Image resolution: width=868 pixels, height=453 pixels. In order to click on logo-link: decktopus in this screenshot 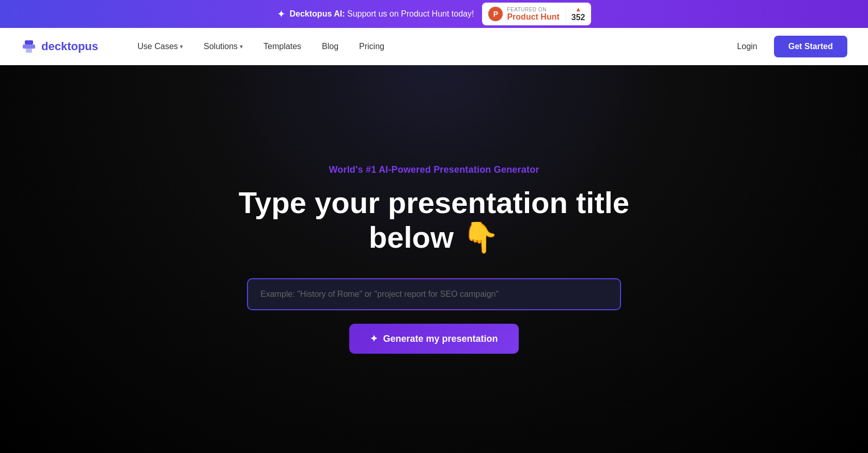, I will do `click(59, 47)`.